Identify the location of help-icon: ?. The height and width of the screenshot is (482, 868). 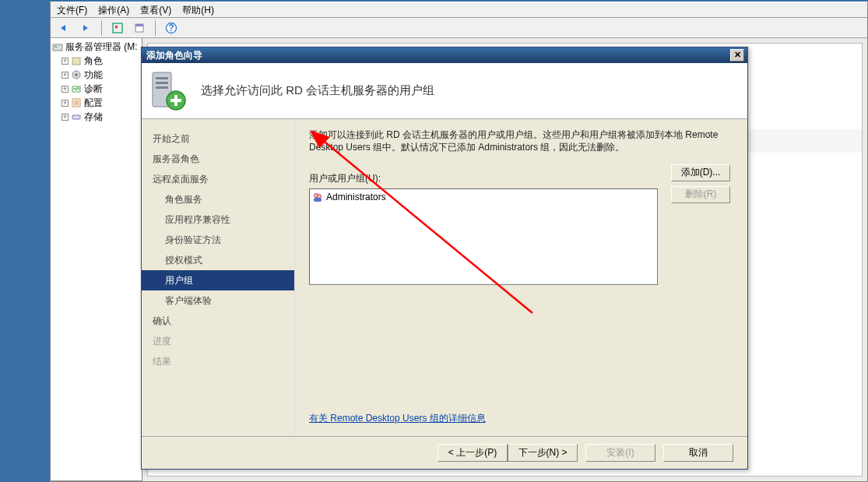
(171, 28).